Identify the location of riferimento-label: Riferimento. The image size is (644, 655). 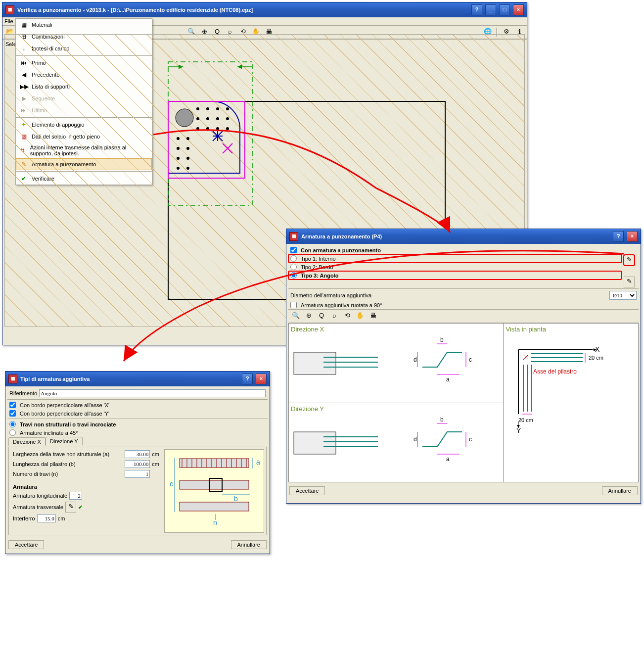
(23, 393).